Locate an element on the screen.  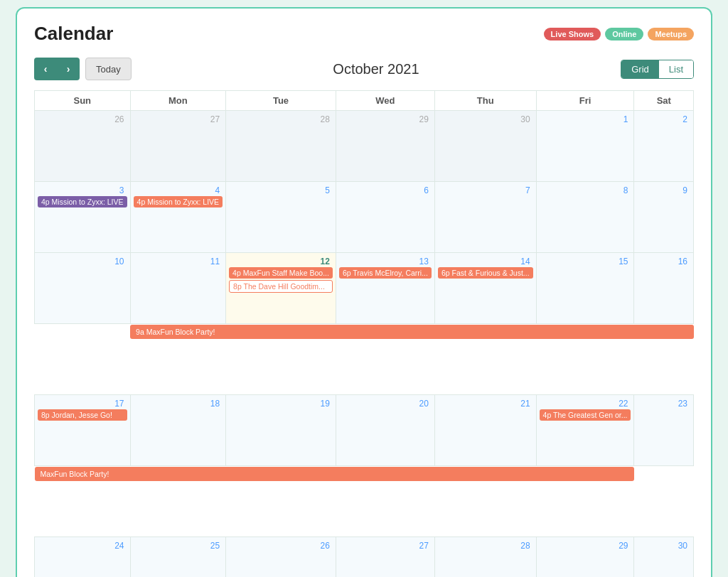
day-cell-w2-d2: 124p MaxFun Staff Make Boo...8p The Dave… is located at coordinates (282, 288).